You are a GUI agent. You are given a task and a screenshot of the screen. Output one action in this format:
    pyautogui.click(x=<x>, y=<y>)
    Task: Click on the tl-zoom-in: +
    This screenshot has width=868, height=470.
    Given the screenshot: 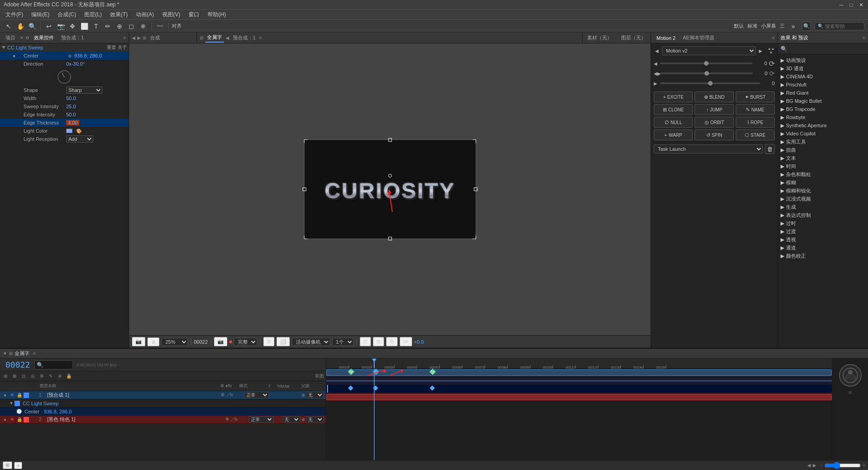 What is the action you would take?
    pyautogui.click(x=864, y=465)
    